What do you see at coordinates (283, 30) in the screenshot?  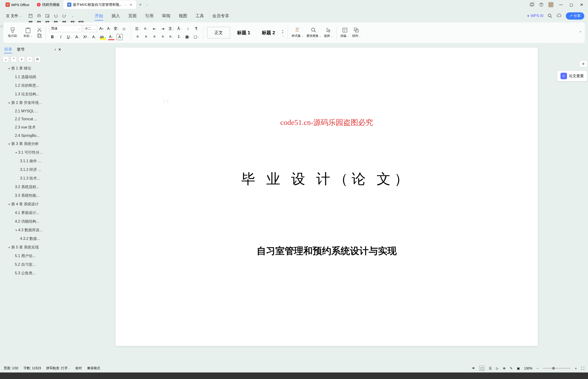 I see `style-up-icon: ▴` at bounding box center [283, 30].